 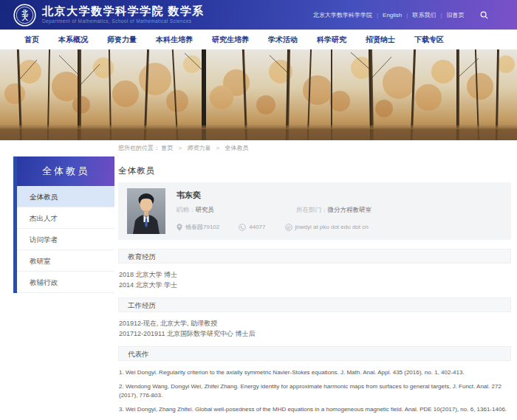 I want to click on sidebar: 全体教员 全体教员 杰出人才 访问学者 教研室 教辅行政, so click(x=64, y=224).